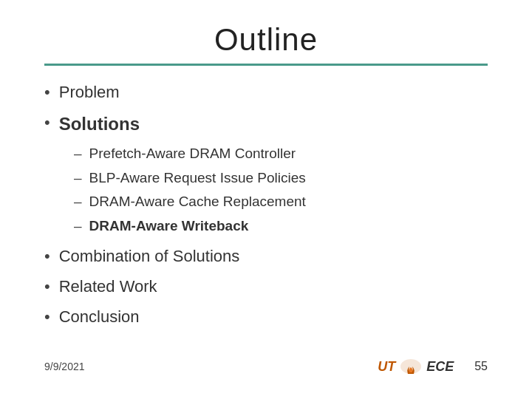 Image resolution: width=532 pixels, height=399 pixels. I want to click on bullet-combination: • Combination of Solutions, so click(266, 257).